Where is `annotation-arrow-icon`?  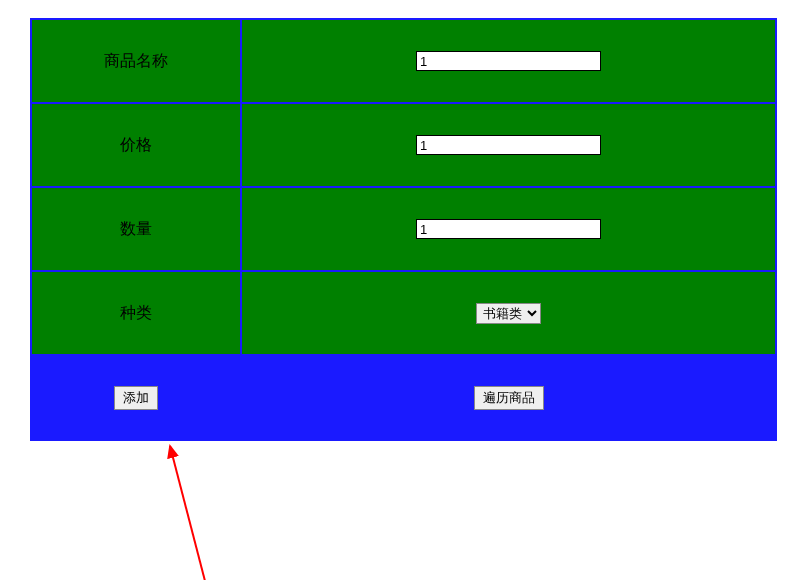 annotation-arrow-icon is located at coordinates (170, 506).